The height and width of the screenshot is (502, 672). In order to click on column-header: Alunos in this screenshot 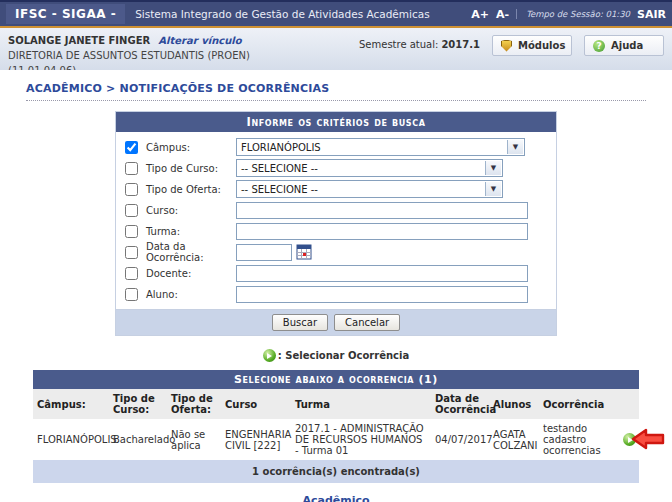, I will do `click(514, 404)`.